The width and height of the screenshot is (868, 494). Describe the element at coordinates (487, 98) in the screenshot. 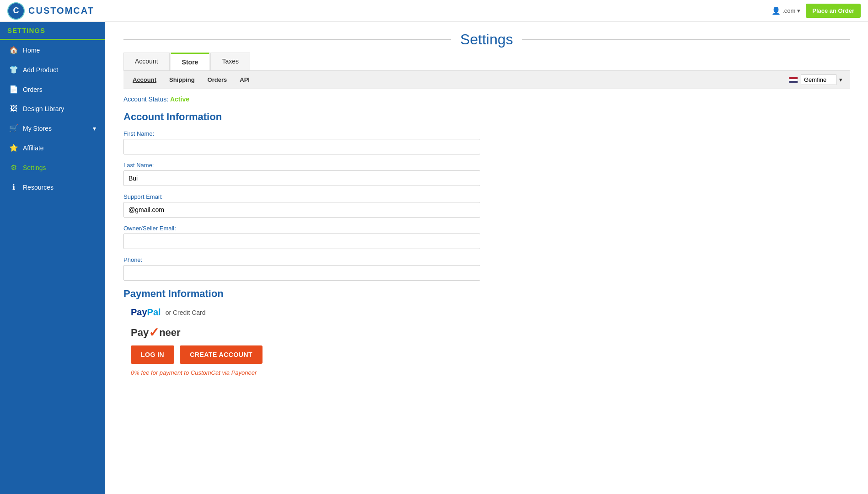

I see `account-status-row: Account Status: Active` at that location.